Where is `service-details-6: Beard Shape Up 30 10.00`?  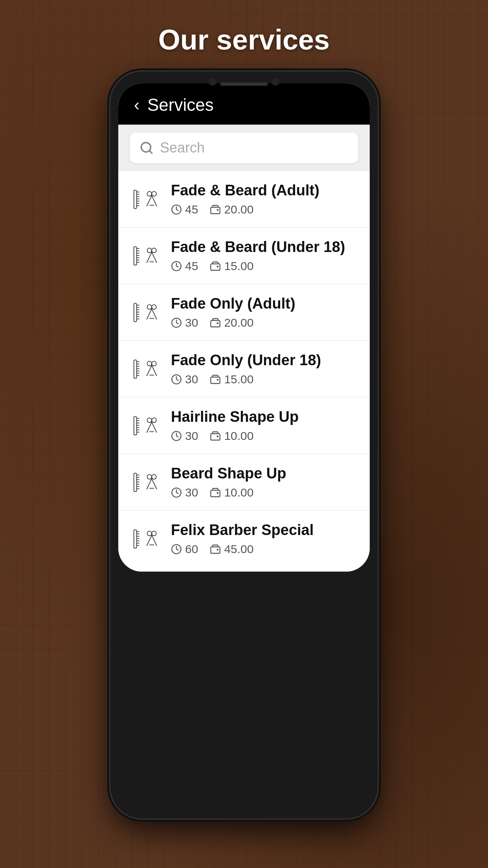 service-details-6: Beard Shape Up 30 10.00 is located at coordinates (264, 482).